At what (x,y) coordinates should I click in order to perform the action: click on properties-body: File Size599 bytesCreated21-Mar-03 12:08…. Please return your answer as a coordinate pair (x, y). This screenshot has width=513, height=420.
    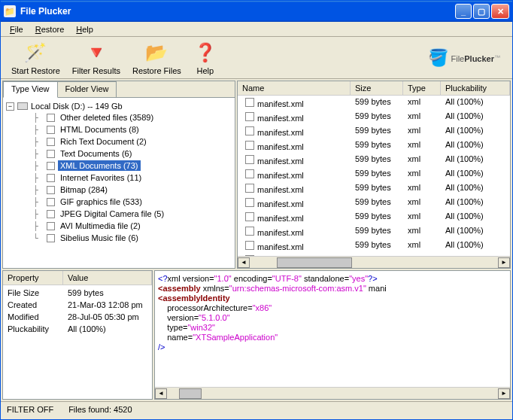
    Looking at the image, I should click on (77, 311).